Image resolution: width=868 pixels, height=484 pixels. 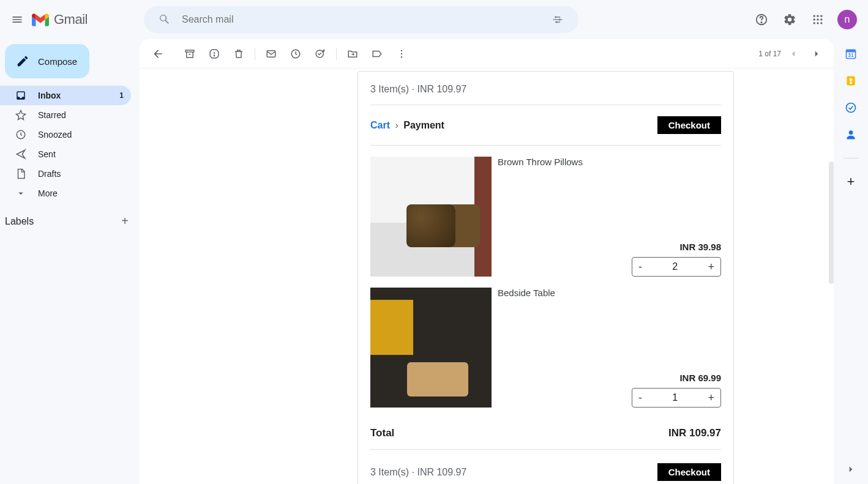 I want to click on checkout-button-bottom: Checkout, so click(x=689, y=472).